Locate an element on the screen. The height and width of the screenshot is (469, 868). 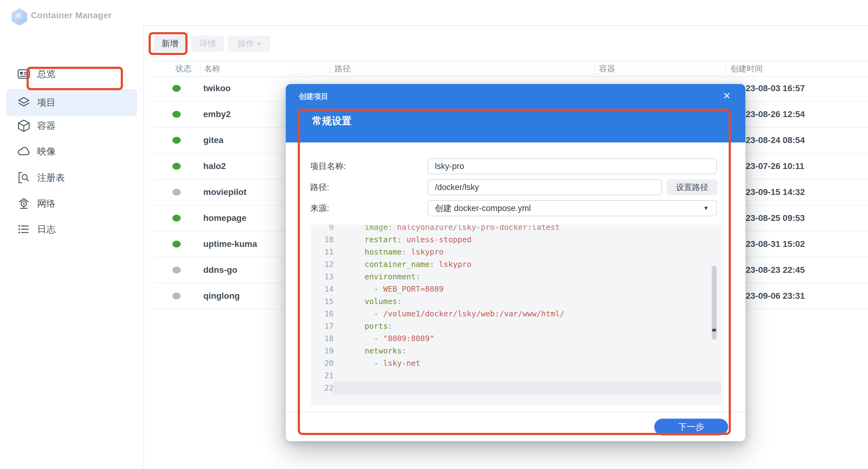
next-step-button: 下一步 is located at coordinates (691, 427).